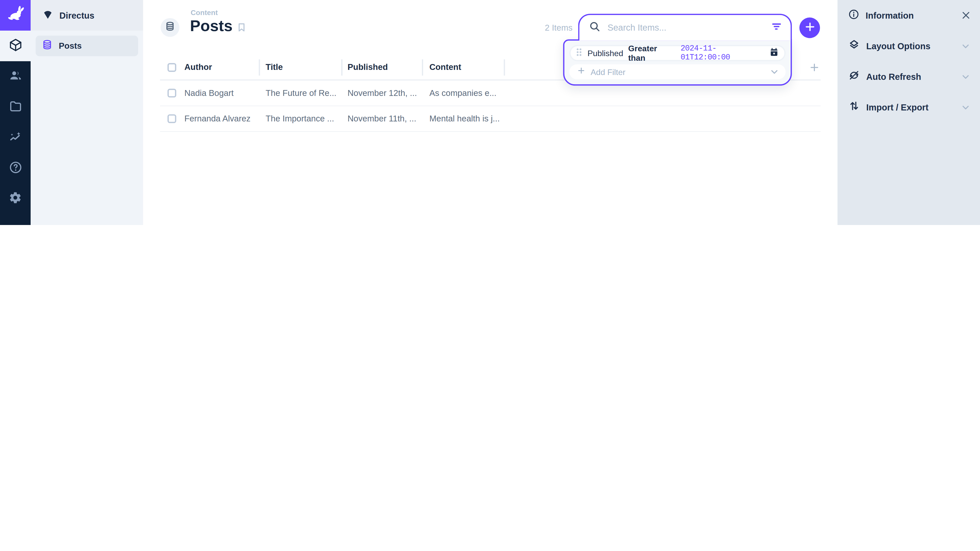 The width and height of the screenshot is (980, 551). Describe the element at coordinates (300, 119) in the screenshot. I see `cell-title: The Importance ...` at that location.